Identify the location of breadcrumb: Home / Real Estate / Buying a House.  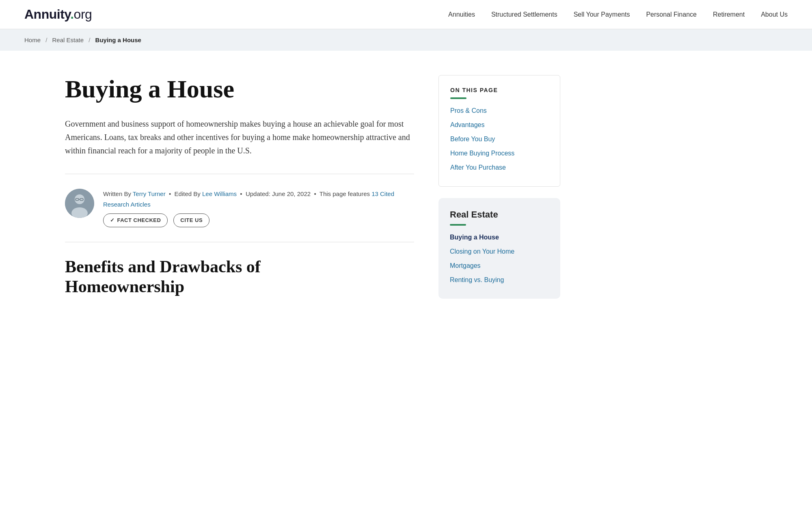
(406, 40).